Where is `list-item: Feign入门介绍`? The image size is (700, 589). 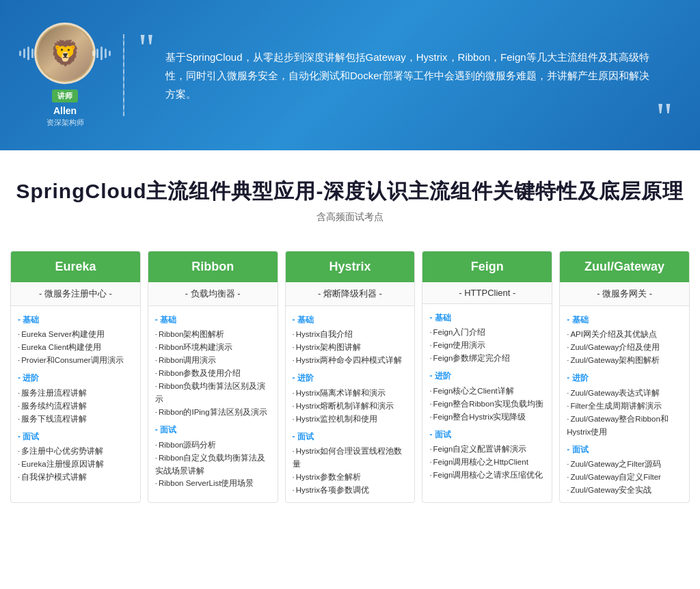 list-item: Feign入门介绍 is located at coordinates (487, 332).